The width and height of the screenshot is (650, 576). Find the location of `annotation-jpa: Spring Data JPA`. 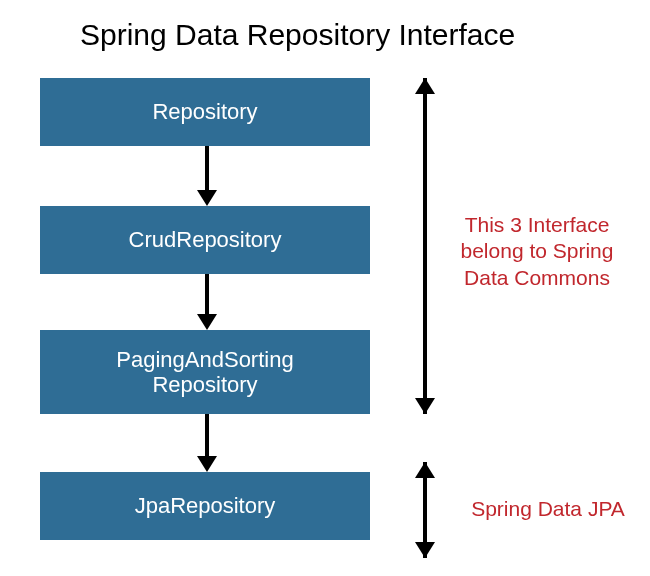

annotation-jpa: Spring Data JPA is located at coordinates (548, 509).